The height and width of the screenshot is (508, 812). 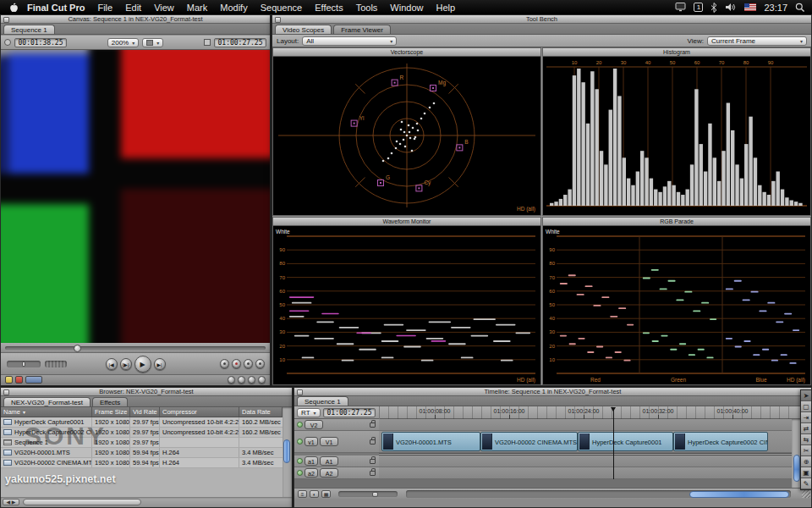 What do you see at coordinates (311, 472) in the screenshot?
I see `source-a2: a2` at bounding box center [311, 472].